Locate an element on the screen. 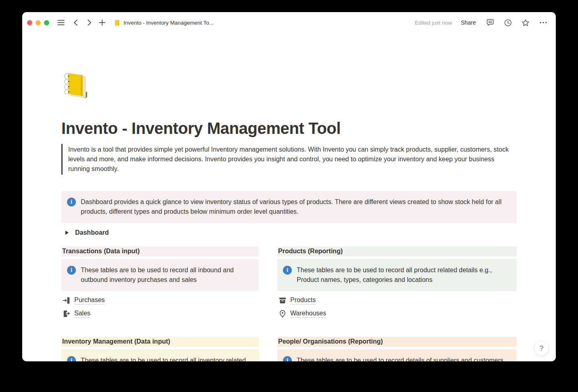 This screenshot has height=392, width=578. close-window-button is located at coordinates (30, 23).